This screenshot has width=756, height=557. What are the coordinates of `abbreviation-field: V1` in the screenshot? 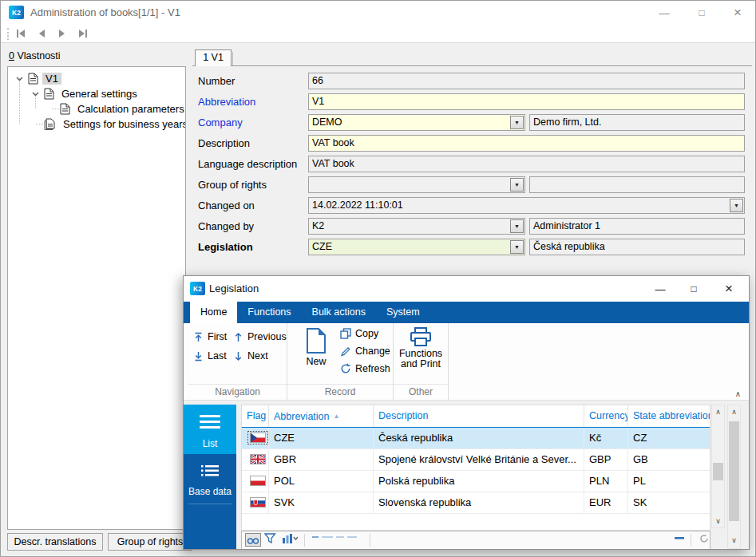 It's located at (527, 102).